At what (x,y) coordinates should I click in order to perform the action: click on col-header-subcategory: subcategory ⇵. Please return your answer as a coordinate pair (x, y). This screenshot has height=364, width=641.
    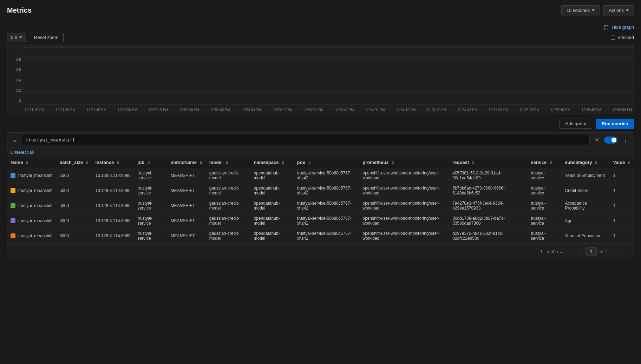
    Looking at the image, I should click on (585, 163).